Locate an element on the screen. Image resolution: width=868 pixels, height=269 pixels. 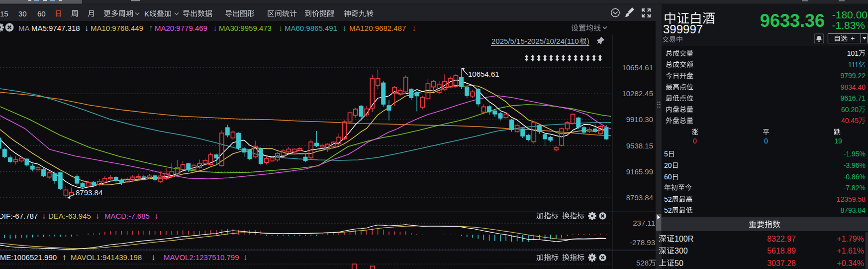
svg-text: MACD:-7.685 is located at coordinates (127, 216).